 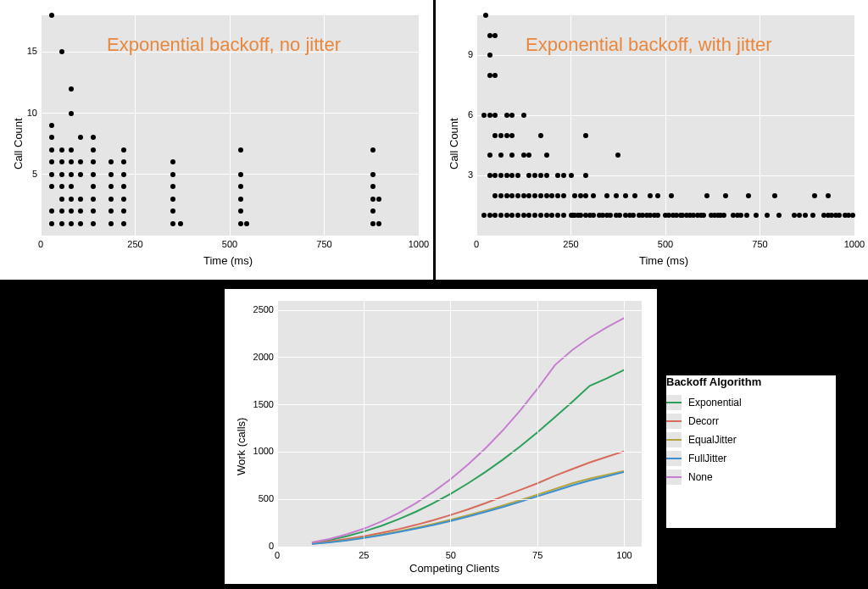 What do you see at coordinates (451, 555) in the screenshot?
I see `xtick: 50` at bounding box center [451, 555].